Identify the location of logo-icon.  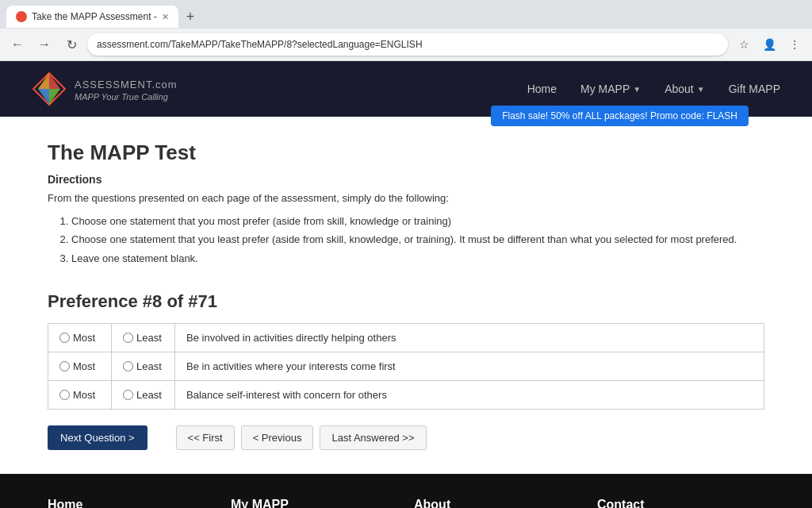
(49, 89).